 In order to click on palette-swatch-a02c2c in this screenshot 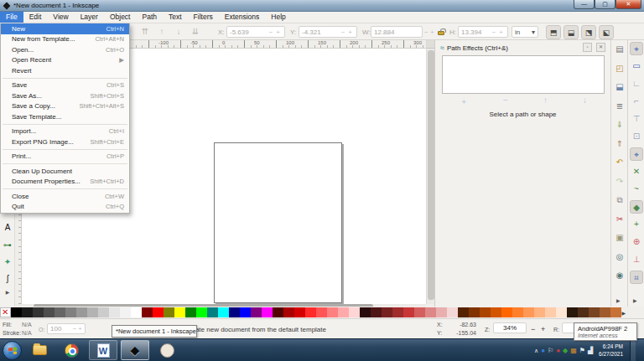, I will do `click(397, 312)`.